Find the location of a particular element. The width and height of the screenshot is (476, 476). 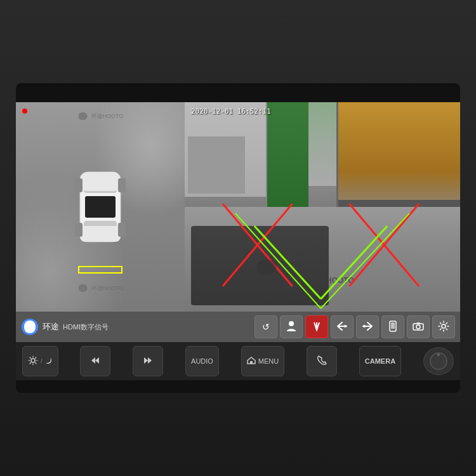

camera-icon-small is located at coordinates (418, 327).